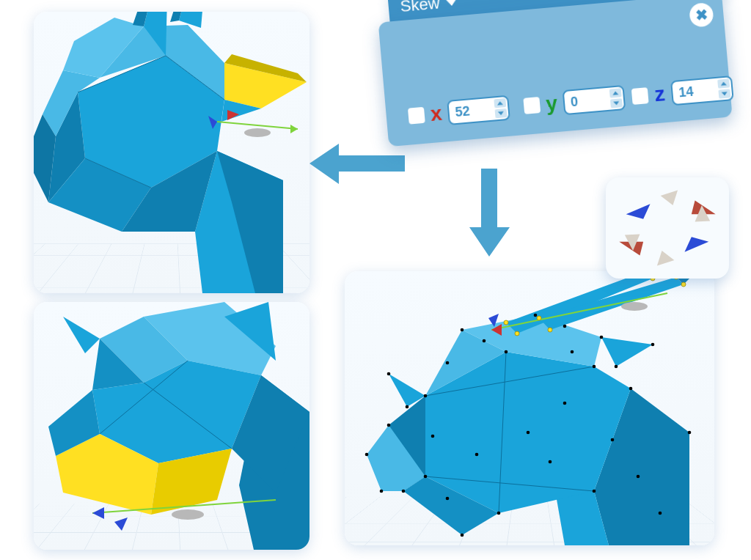 This screenshot has width=751, height=560. Describe the element at coordinates (667, 228) in the screenshot. I see `skew-gizmo-icon` at that location.